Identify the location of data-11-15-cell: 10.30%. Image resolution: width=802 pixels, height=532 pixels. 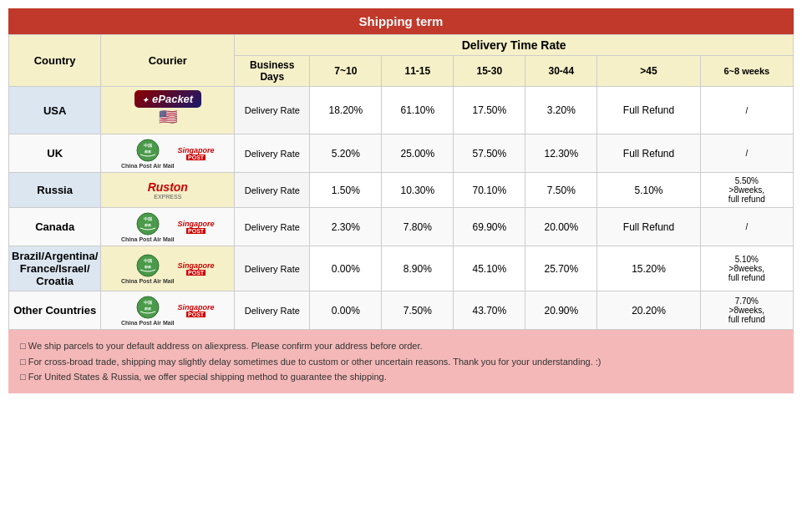
(418, 190).